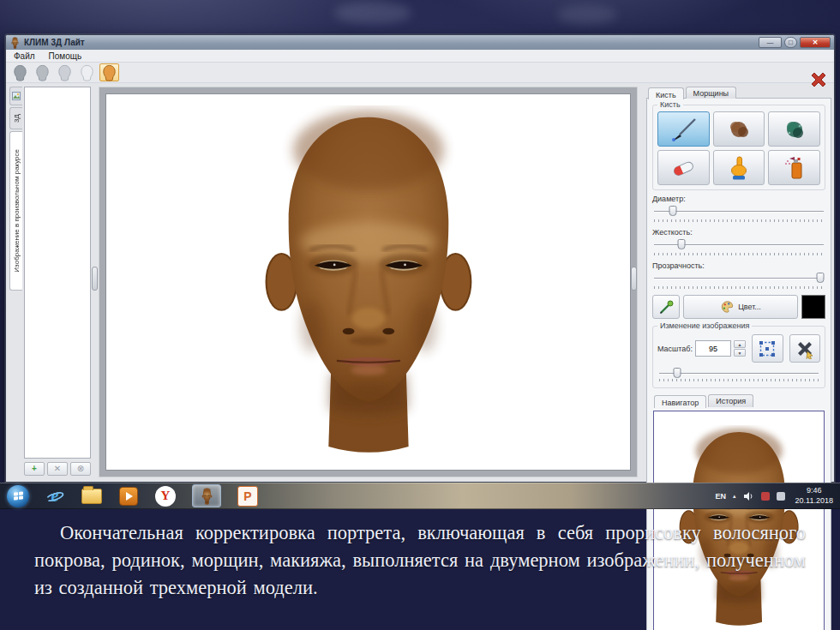  What do you see at coordinates (684, 129) in the screenshot?
I see `tool-paintbrush-button` at bounding box center [684, 129].